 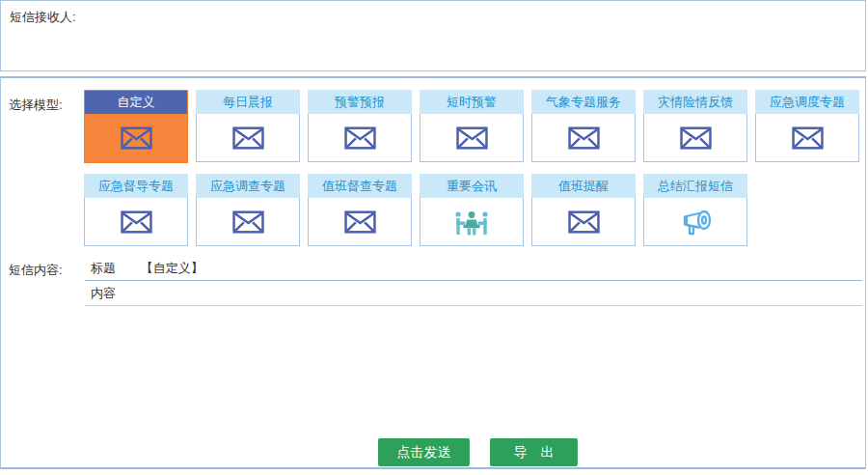 What do you see at coordinates (807, 126) in the screenshot?
I see `template-tile-emergency-dispatch: 应急调度专题` at bounding box center [807, 126].